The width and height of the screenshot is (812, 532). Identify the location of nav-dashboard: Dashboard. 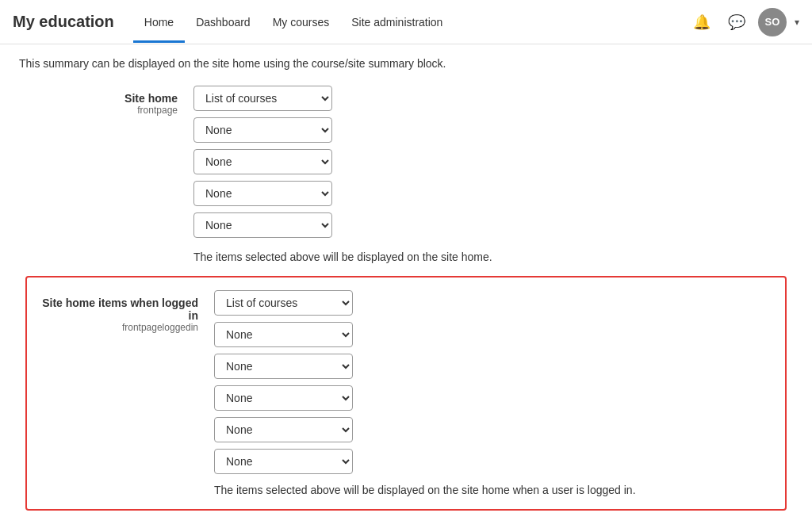
(224, 22).